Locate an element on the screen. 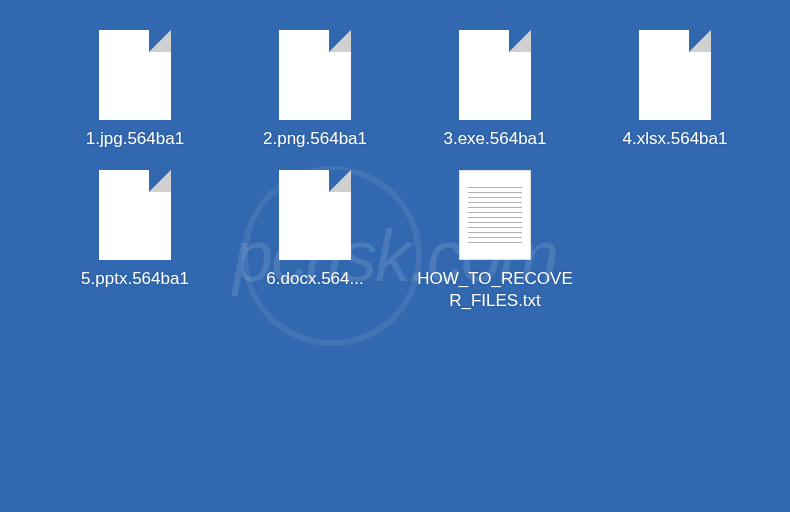 This screenshot has height=512, width=790. file-item: 1.jpg.564ba1 is located at coordinates (135, 90).